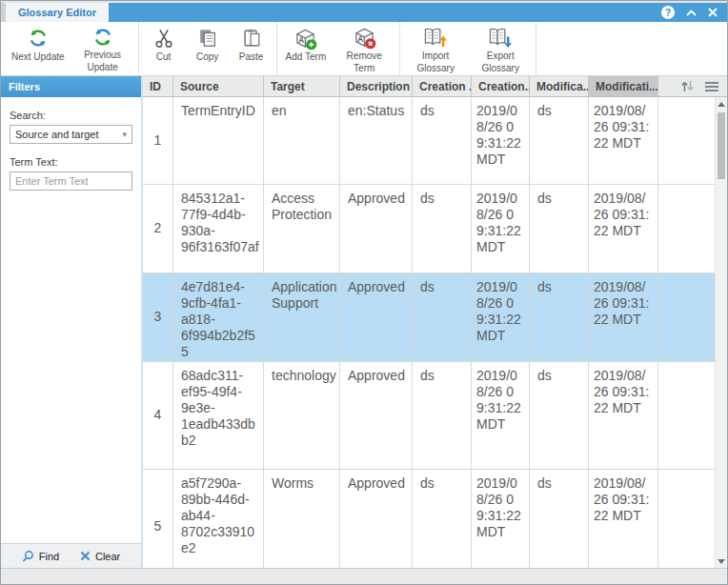 Image resolution: width=728 pixels, height=585 pixels. What do you see at coordinates (364, 38) in the screenshot?
I see `remove-term-icon: A` at bounding box center [364, 38].